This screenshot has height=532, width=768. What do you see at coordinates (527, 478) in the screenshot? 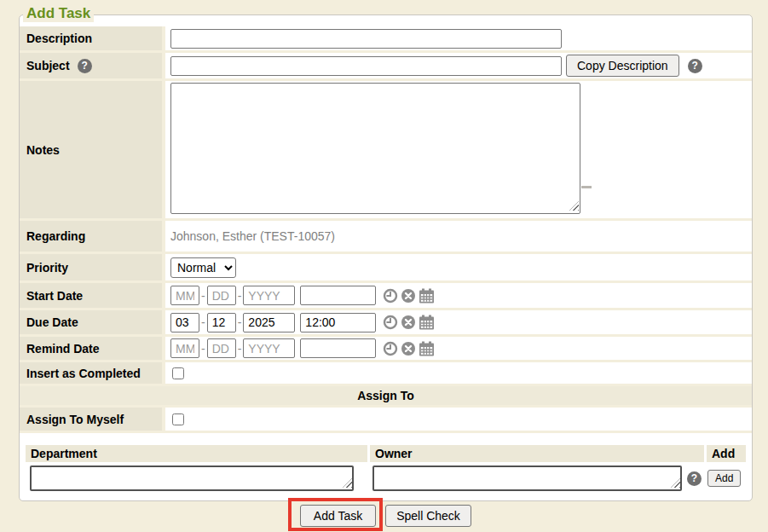
I see `owner-input` at bounding box center [527, 478].